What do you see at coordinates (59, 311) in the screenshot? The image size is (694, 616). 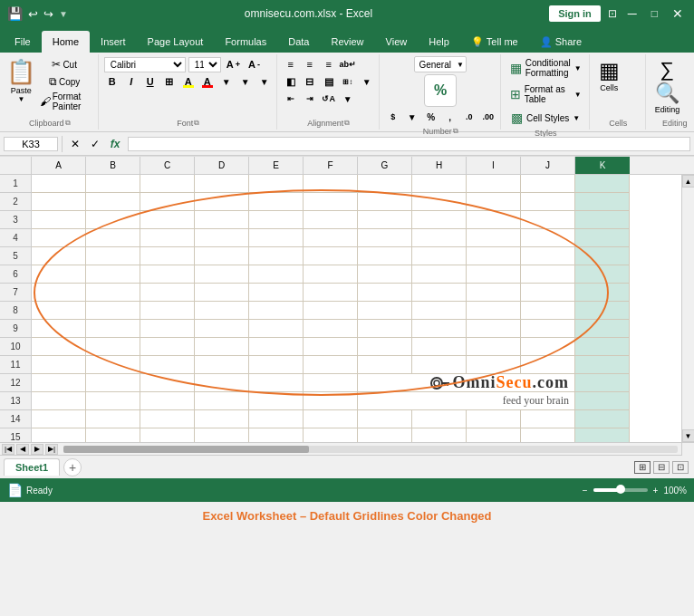 I see `cell-a8` at bounding box center [59, 311].